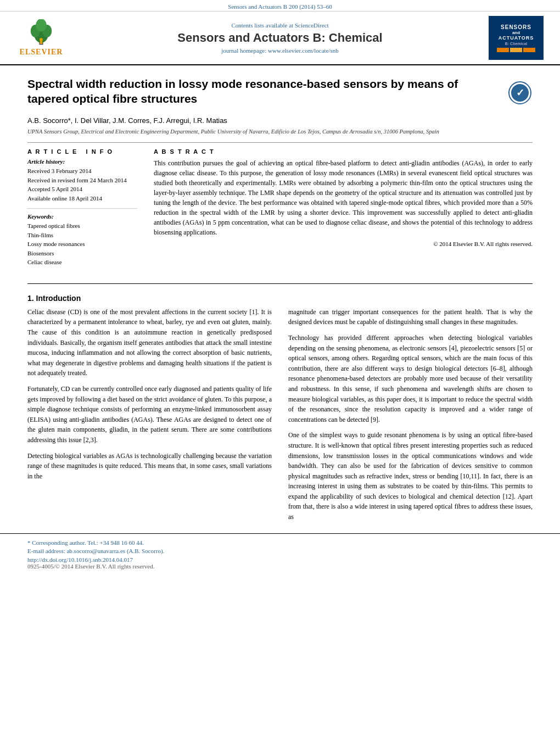  What do you see at coordinates (82, 152) in the screenshot?
I see `article-info-heading: A R T I C L E I N F O` at bounding box center [82, 152].